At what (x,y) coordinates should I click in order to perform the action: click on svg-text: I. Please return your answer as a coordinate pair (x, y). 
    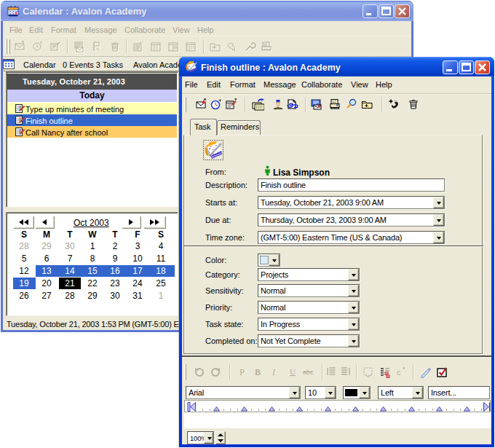
    Looking at the image, I should click on (274, 372).